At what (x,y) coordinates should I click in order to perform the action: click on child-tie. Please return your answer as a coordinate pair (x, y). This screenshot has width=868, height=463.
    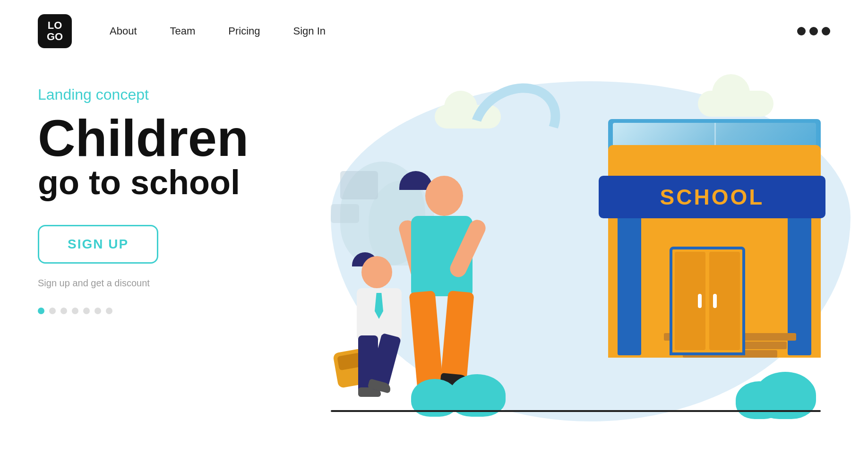
    Looking at the image, I should click on (379, 306).